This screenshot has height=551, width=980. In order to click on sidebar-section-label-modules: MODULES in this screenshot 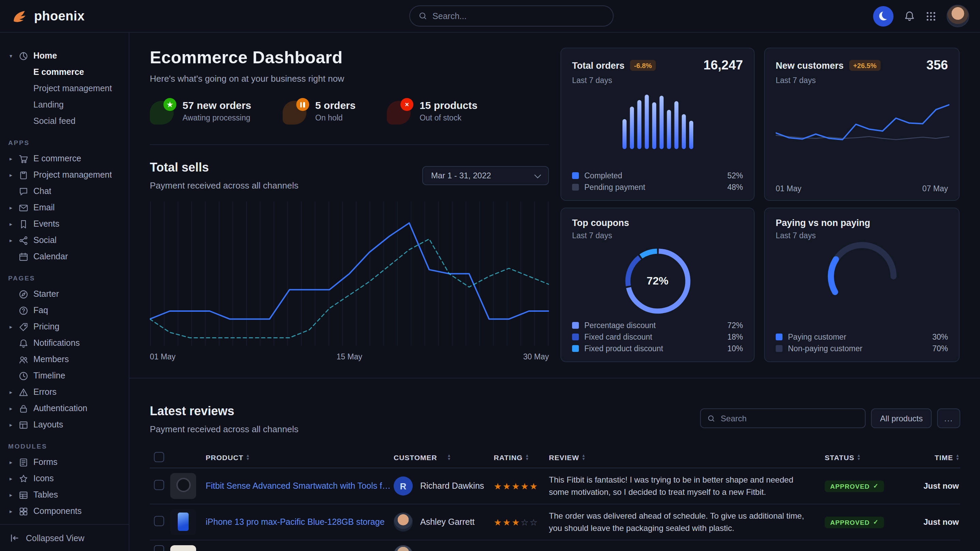, I will do `click(64, 446)`.